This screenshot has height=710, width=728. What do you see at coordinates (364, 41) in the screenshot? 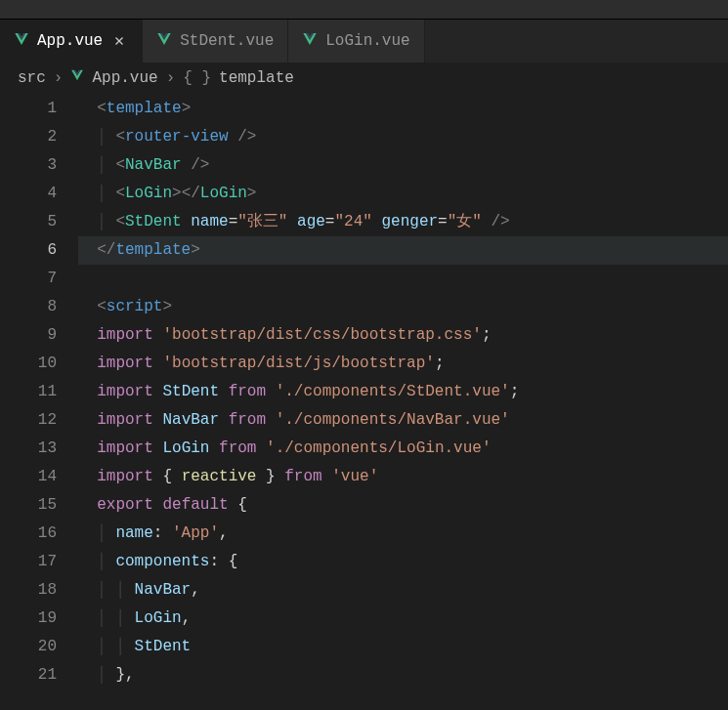
I see `tab-bar: App.vue StDent.vue LoGin.vue` at bounding box center [364, 41].